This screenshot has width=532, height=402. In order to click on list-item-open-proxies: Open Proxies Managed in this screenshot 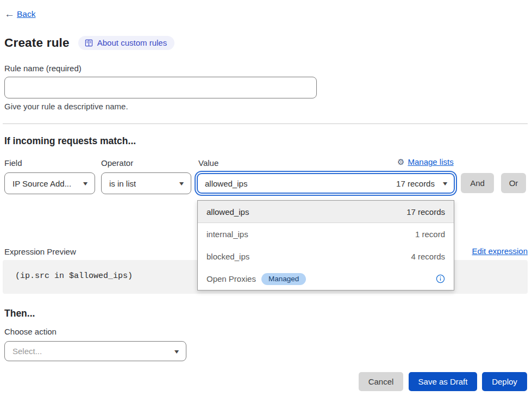, I will do `click(326, 279)`.